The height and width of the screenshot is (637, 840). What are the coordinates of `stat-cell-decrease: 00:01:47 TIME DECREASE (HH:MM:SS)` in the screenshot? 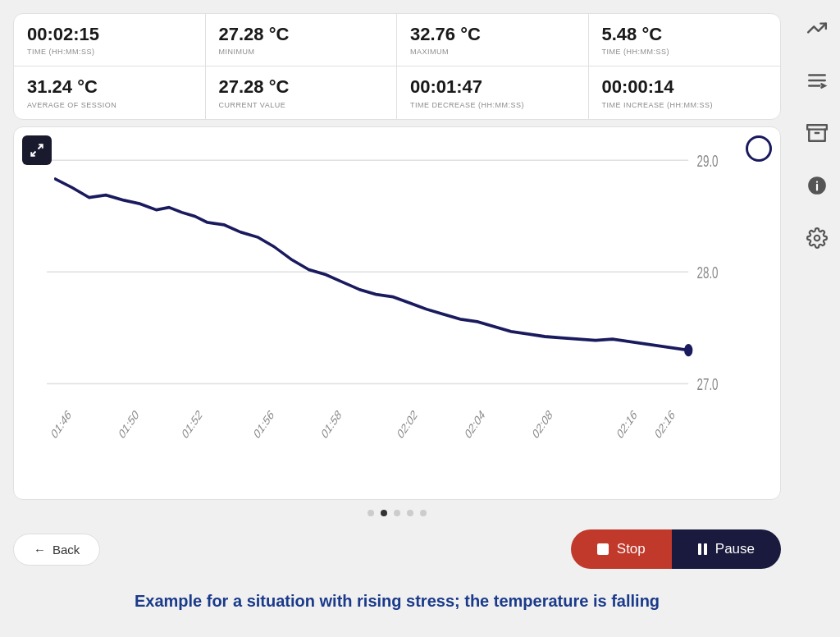 It's located at (493, 92).